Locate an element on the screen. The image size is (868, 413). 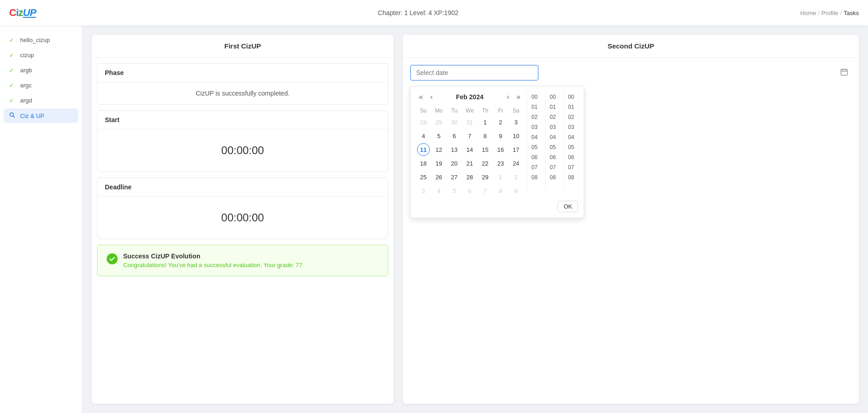
cal-day: 19 is located at coordinates (439, 163).